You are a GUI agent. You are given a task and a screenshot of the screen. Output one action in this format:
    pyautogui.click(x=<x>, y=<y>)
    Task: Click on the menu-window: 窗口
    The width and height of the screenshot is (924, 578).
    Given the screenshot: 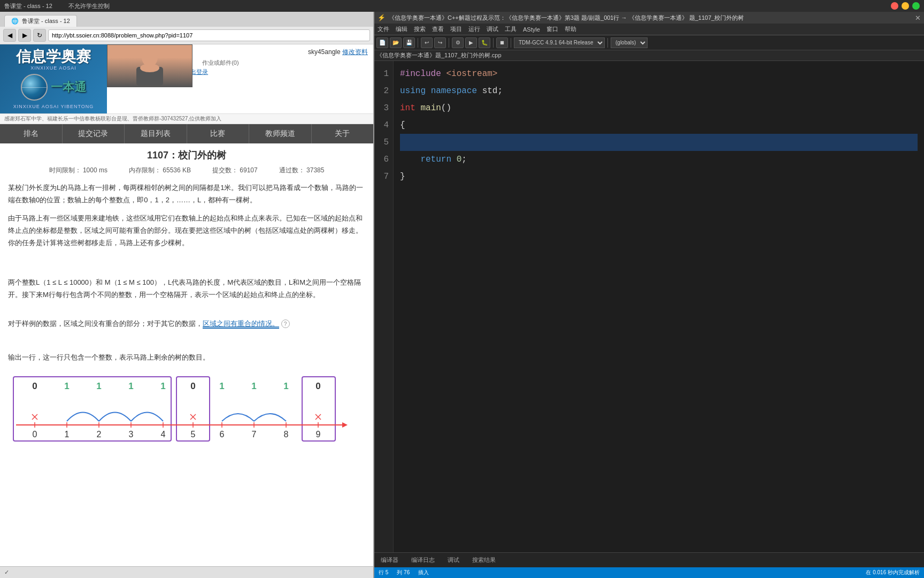 What is the action you would take?
    pyautogui.click(x=552, y=29)
    